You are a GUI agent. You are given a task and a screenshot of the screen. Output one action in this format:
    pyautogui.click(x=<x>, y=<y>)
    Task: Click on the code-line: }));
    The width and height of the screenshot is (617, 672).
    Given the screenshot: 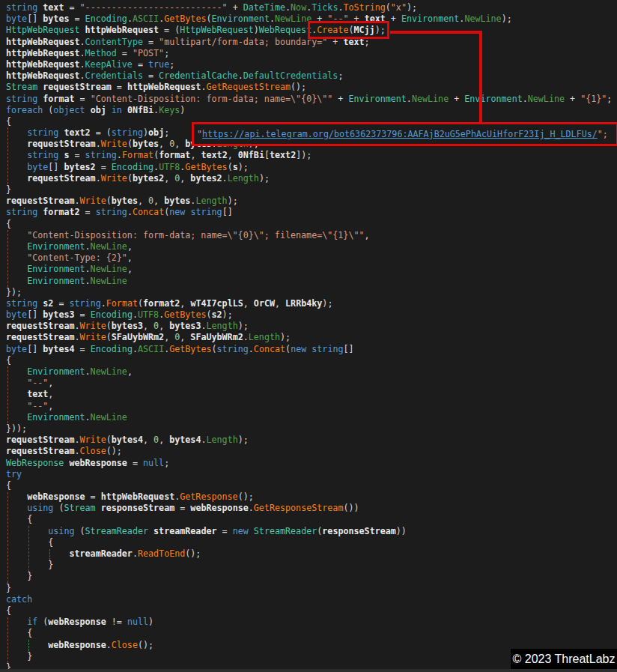 What is the action you would take?
    pyautogui.click(x=311, y=429)
    